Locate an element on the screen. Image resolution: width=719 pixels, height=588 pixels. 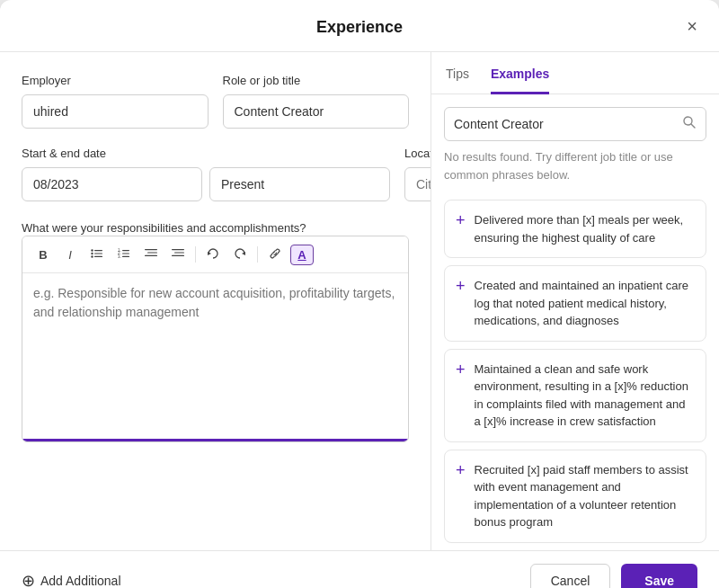
footer-actions: Cancel Save is located at coordinates (614, 576).